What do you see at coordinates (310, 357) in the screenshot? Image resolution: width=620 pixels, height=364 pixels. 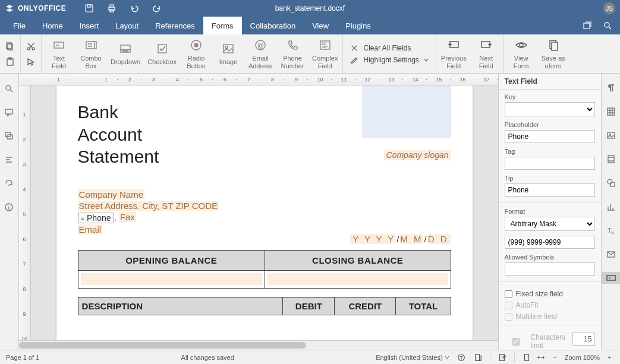 I see `status-bar: Page 1 of 1 All changes saved English (U…` at bounding box center [310, 357].